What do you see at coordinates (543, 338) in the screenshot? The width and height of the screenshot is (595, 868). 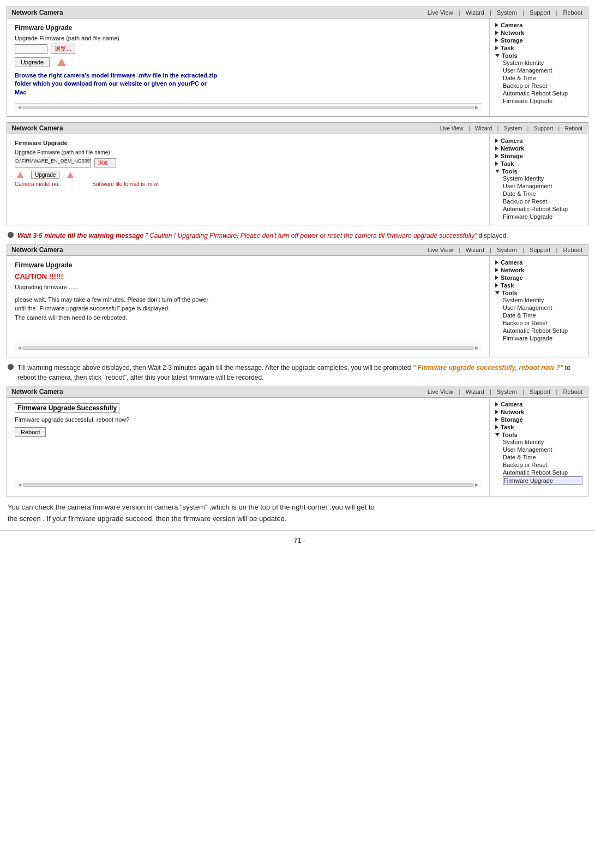 I see `sidebar-item-firmware-upgrade-3: Firmware Upgrade` at bounding box center [543, 338].